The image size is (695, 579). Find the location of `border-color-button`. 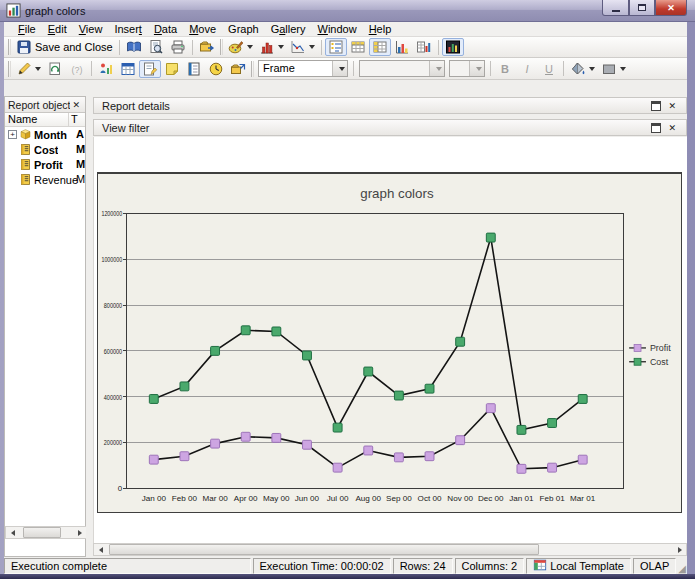

border-color-button is located at coordinates (614, 69).